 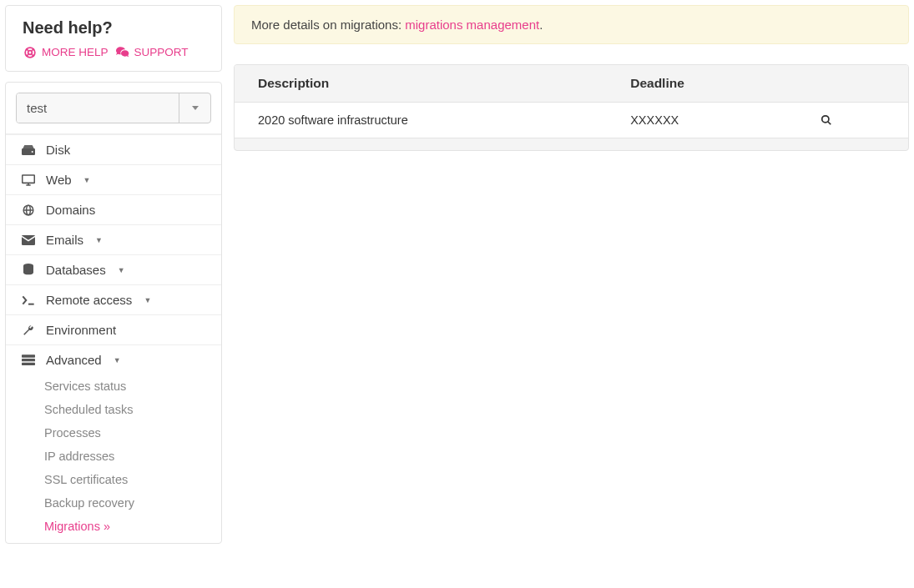 I want to click on hdd-icon, so click(x=28, y=150).